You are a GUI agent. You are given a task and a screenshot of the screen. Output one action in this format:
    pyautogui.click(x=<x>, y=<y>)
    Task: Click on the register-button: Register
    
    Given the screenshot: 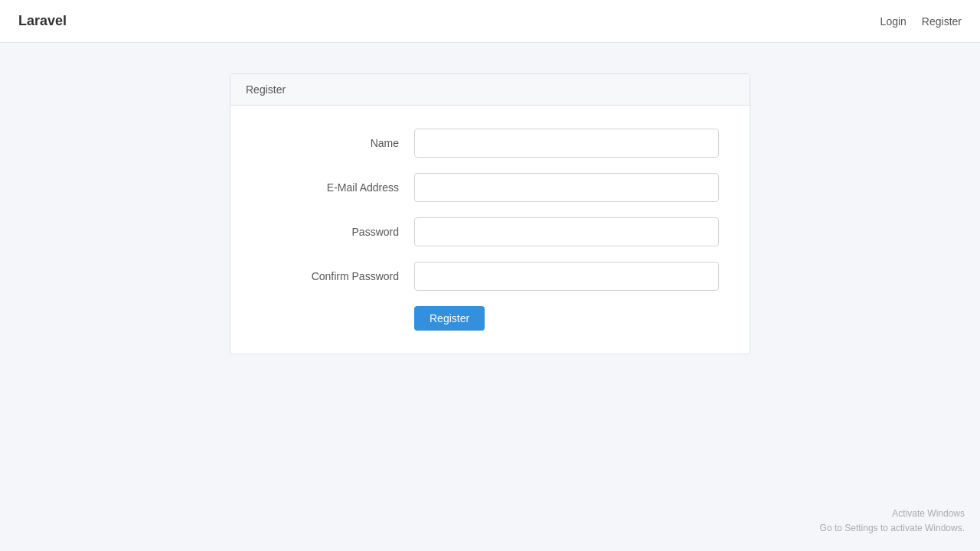 What is the action you would take?
    pyautogui.click(x=449, y=318)
    